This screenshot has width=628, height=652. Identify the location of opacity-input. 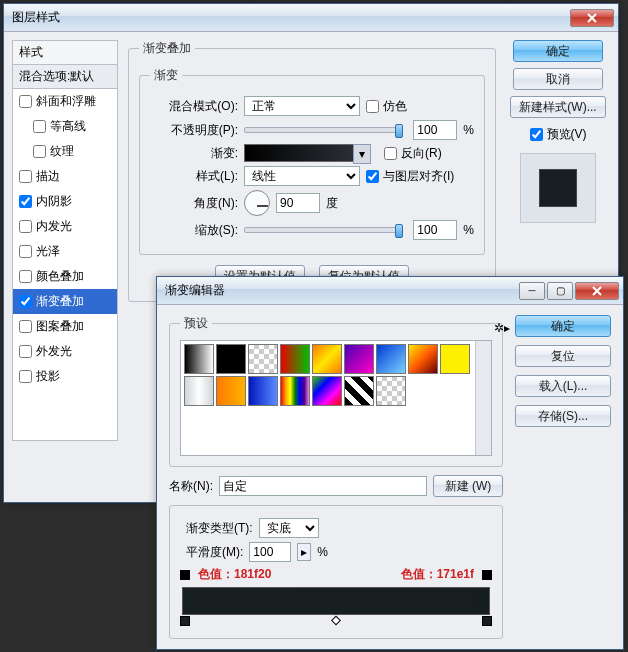
(435, 130).